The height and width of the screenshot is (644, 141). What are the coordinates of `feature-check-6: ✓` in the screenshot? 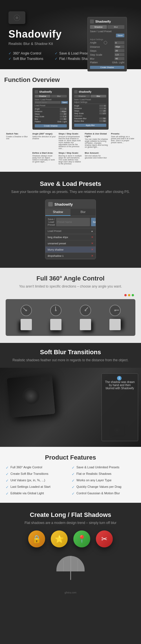 It's located at (7, 487).